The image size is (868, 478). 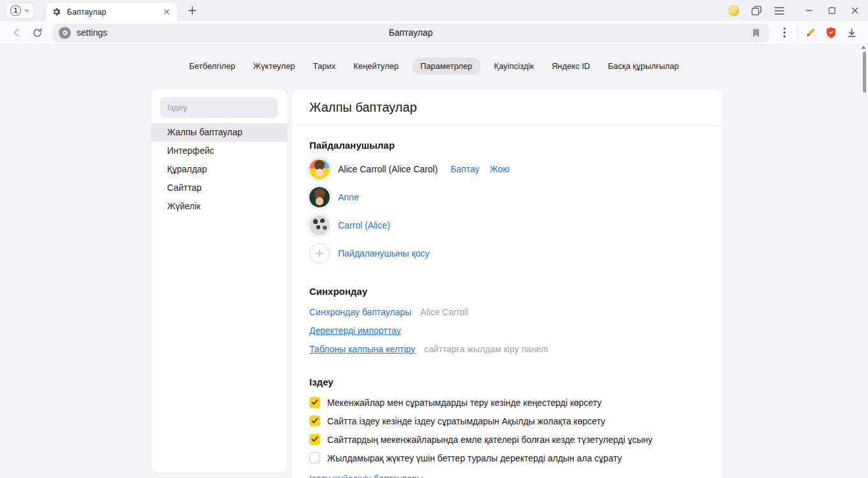 What do you see at coordinates (508, 197) in the screenshot?
I see `user-row-anne: Anne` at bounding box center [508, 197].